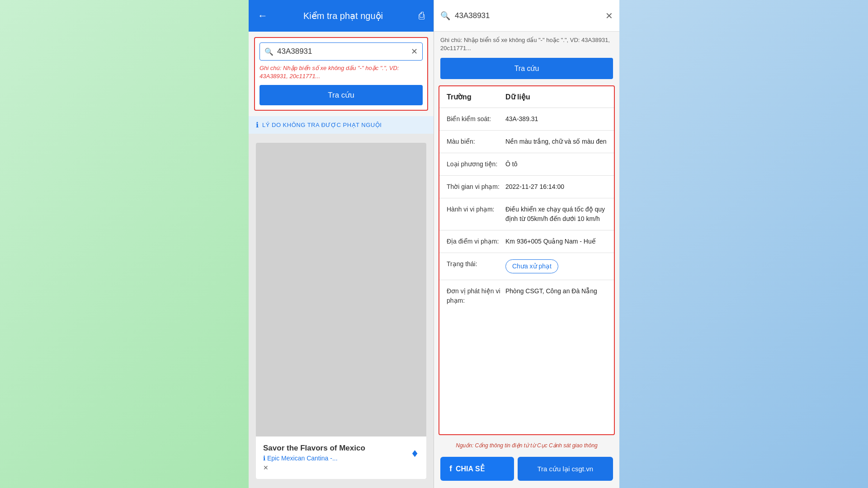  Describe the element at coordinates (470, 469) in the screenshot. I see `share-label: CHIA SẺ` at that location.